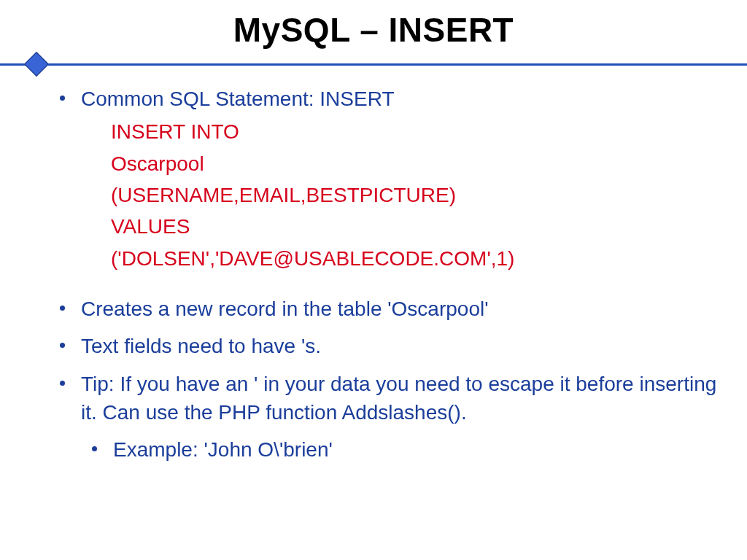 This screenshot has height=560, width=747. Describe the element at coordinates (405, 449) in the screenshot. I see `bullet-item: Example: 'John O\'brien'` at that location.